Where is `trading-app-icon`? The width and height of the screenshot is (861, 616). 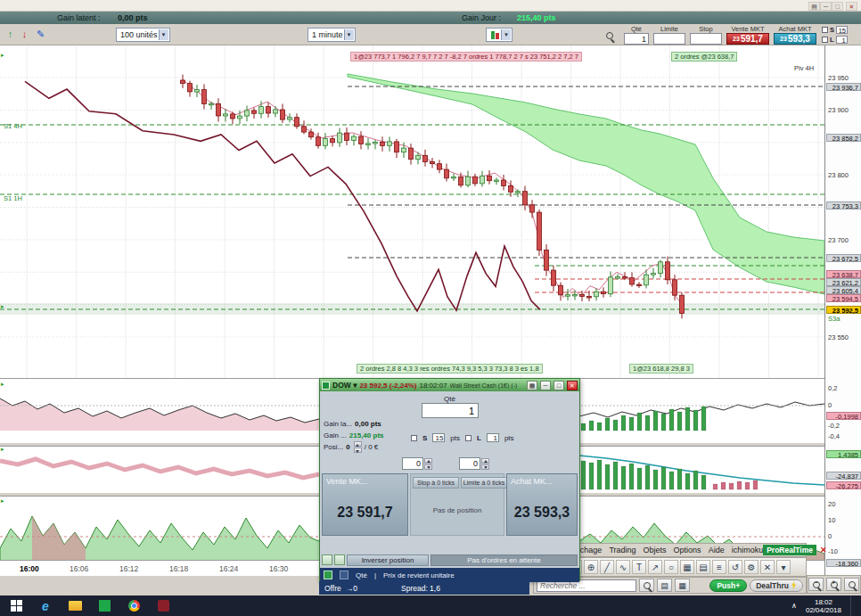 trading-app-icon is located at coordinates (104, 606).